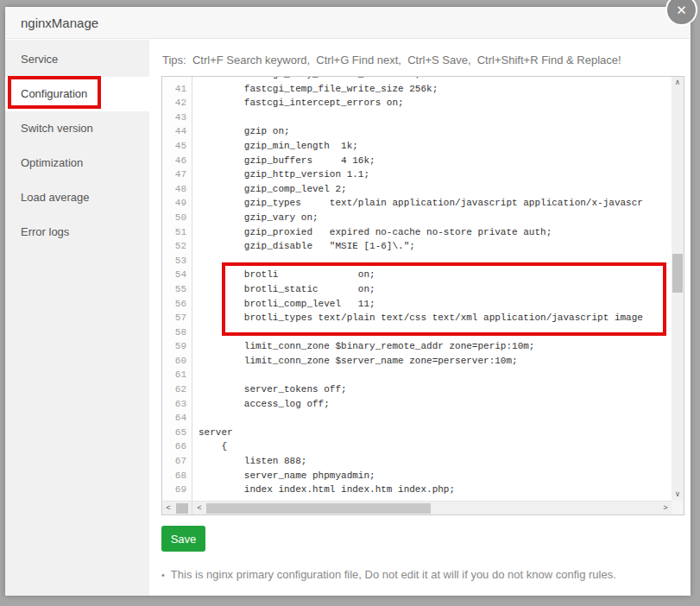  What do you see at coordinates (60, 22) in the screenshot?
I see `dialog-title: nginxManage` at bounding box center [60, 22].